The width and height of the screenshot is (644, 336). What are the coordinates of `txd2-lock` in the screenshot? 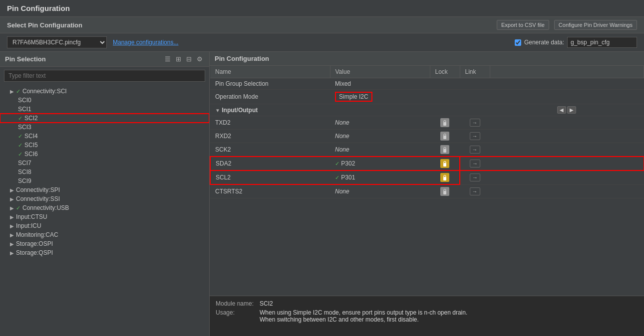 It's located at (445, 123).